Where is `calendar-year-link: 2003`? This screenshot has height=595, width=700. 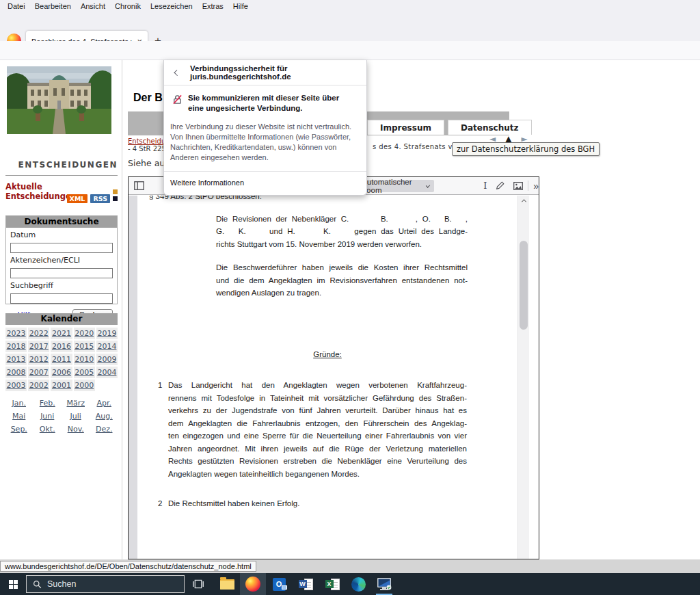 calendar-year-link: 2003 is located at coordinates (16, 386).